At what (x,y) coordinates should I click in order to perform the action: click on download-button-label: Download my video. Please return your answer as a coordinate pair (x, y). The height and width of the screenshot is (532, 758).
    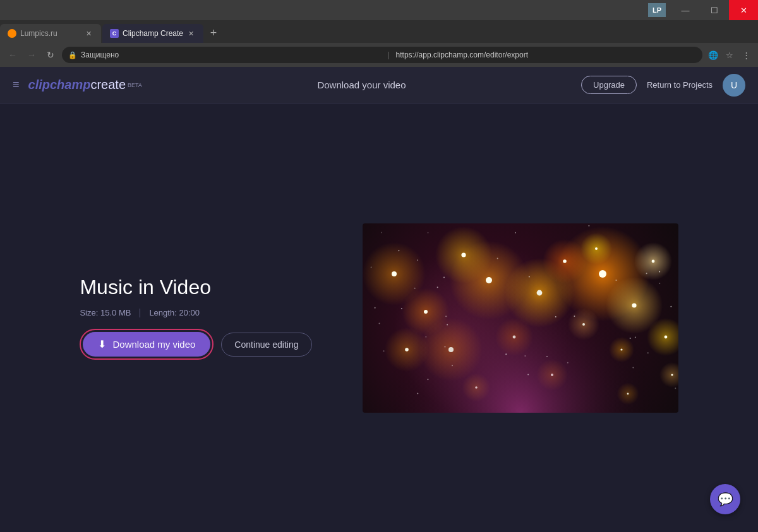
    Looking at the image, I should click on (154, 345).